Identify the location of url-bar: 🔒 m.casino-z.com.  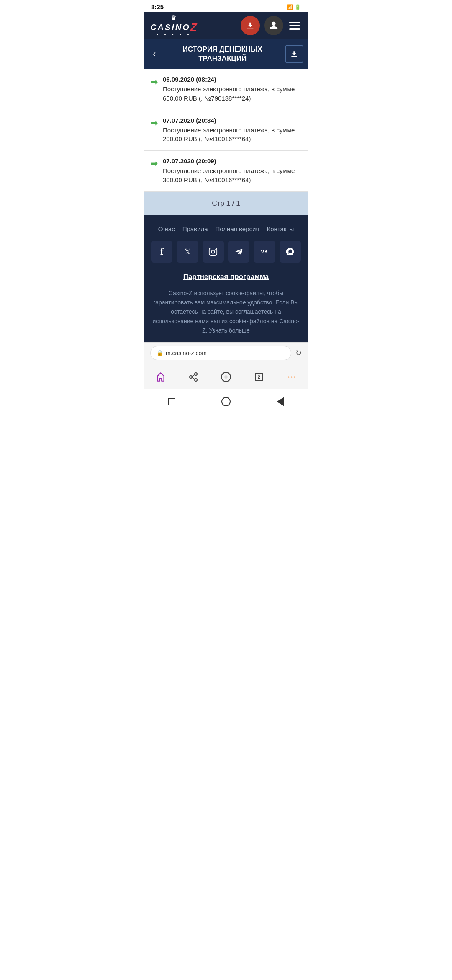
(221, 353).